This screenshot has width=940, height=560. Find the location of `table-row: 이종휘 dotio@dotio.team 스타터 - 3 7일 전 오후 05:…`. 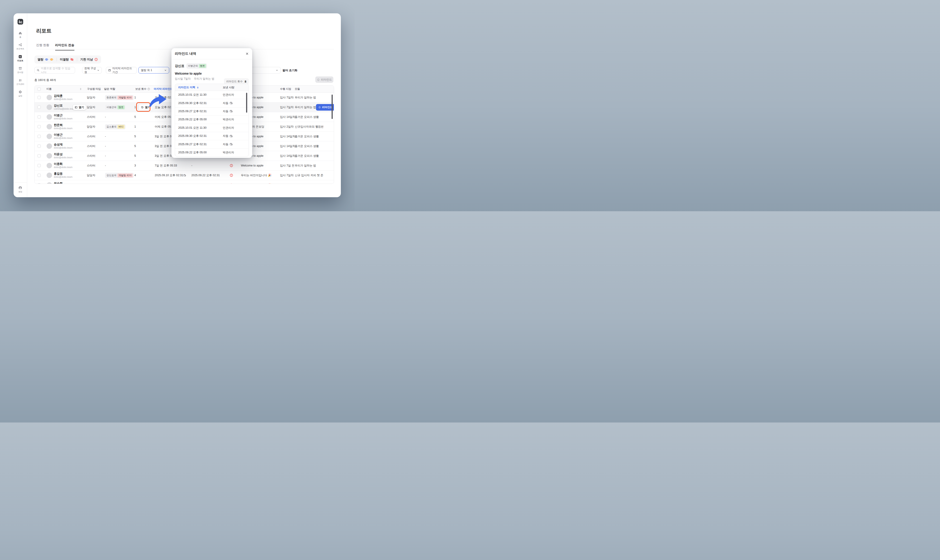

table-row: 이종휘 dotio@dotio.team 스타터 - 3 7일 전 오후 05:… is located at coordinates (184, 166).